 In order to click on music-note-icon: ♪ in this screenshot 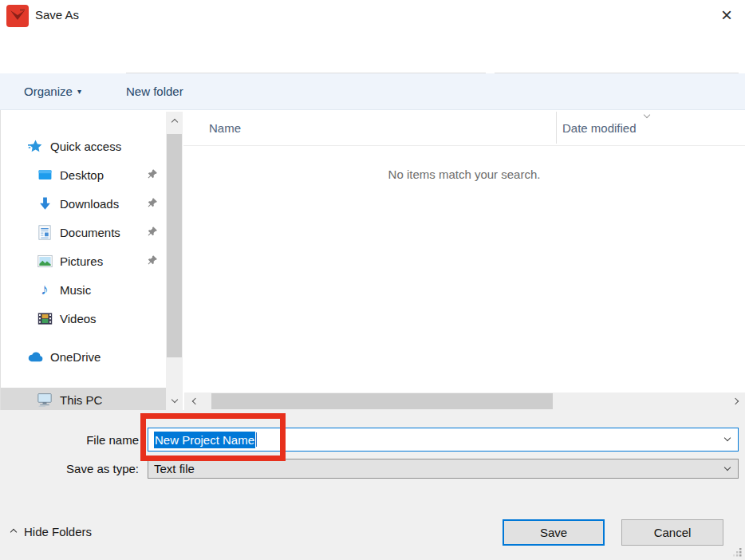, I will do `click(45, 290)`.